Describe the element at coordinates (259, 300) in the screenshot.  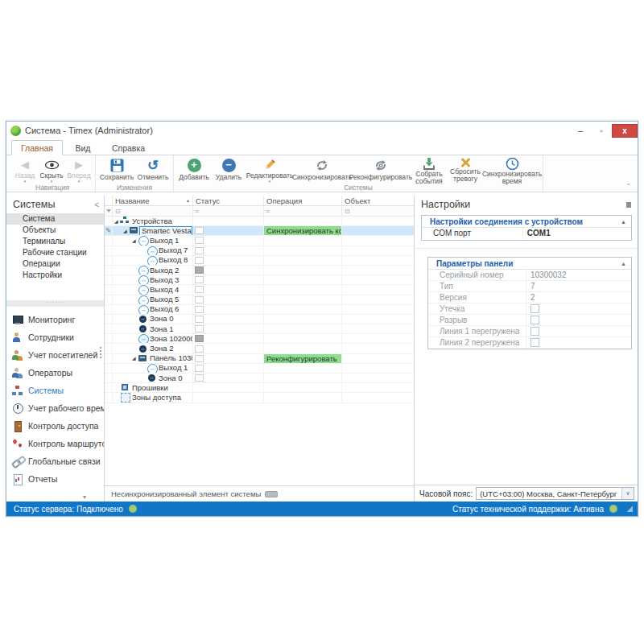
I see `table-row: ✎ Выход 5` at that location.